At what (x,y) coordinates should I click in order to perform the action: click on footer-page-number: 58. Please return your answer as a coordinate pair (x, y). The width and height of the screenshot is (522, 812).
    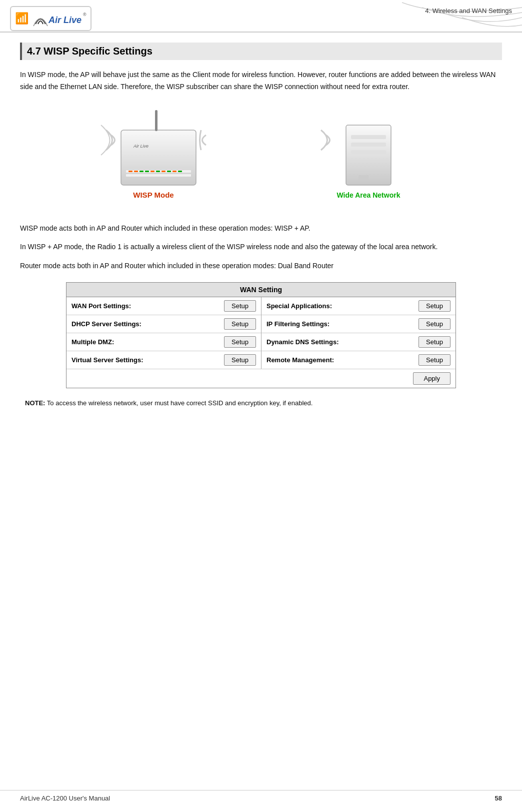
    Looking at the image, I should click on (498, 798).